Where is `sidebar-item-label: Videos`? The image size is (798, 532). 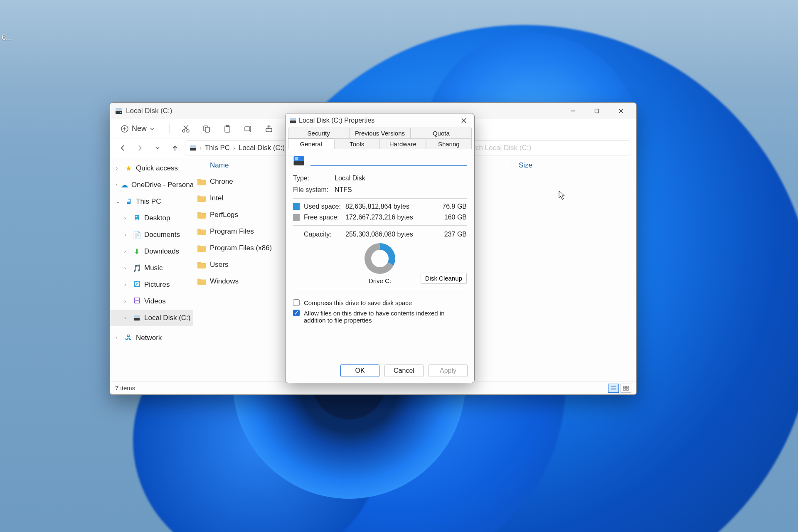 sidebar-item-label: Videos is located at coordinates (155, 301).